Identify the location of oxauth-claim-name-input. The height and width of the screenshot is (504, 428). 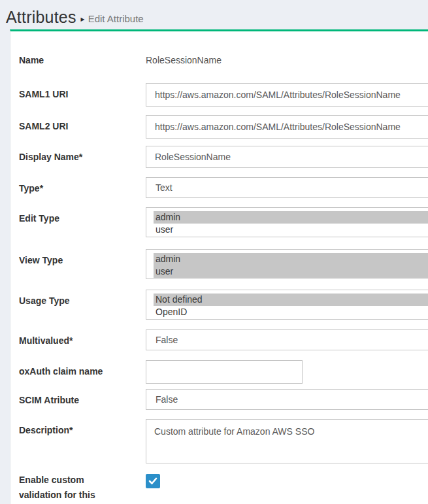
(224, 372).